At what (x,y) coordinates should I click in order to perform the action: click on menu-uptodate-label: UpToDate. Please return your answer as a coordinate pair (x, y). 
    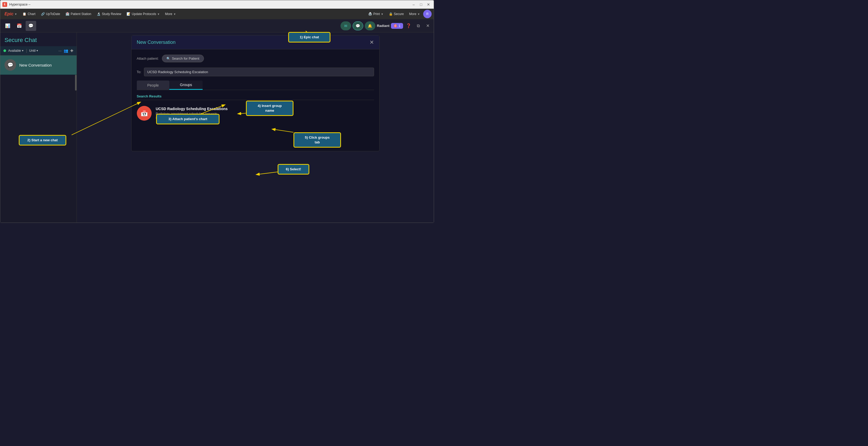
    Looking at the image, I should click on (53, 14).